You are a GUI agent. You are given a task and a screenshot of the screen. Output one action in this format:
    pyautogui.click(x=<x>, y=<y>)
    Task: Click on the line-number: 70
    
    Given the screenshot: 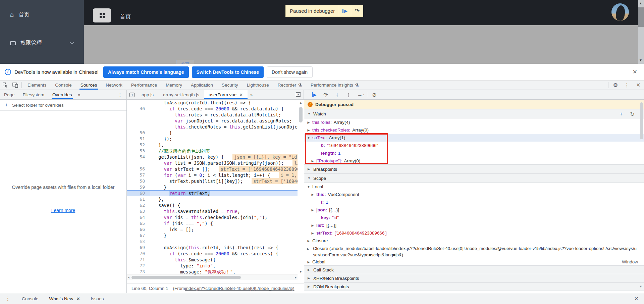 What is the action you would take?
    pyautogui.click(x=139, y=254)
    